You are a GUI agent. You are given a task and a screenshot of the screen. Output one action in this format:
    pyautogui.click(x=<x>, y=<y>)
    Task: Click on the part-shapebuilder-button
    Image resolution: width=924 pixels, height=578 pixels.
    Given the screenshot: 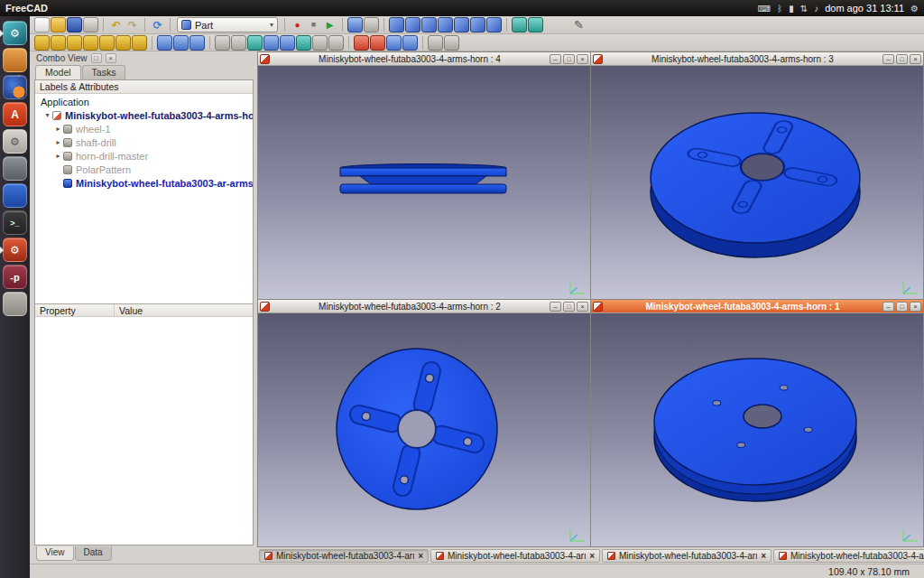 What is the action you would take?
    pyautogui.click(x=139, y=43)
    